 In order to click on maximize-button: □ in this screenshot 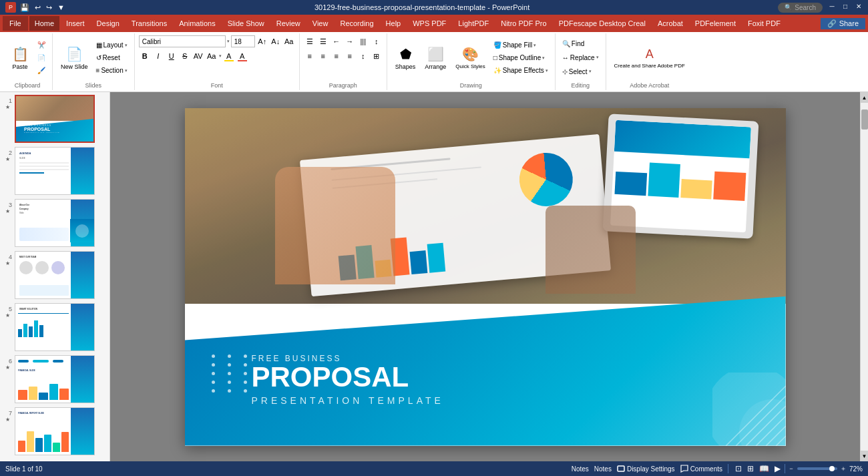, I will do `click(845, 7)`.